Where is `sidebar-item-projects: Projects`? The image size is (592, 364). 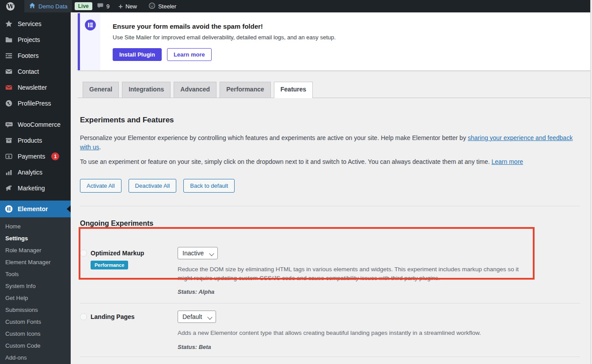 sidebar-item-projects: Projects is located at coordinates (35, 40).